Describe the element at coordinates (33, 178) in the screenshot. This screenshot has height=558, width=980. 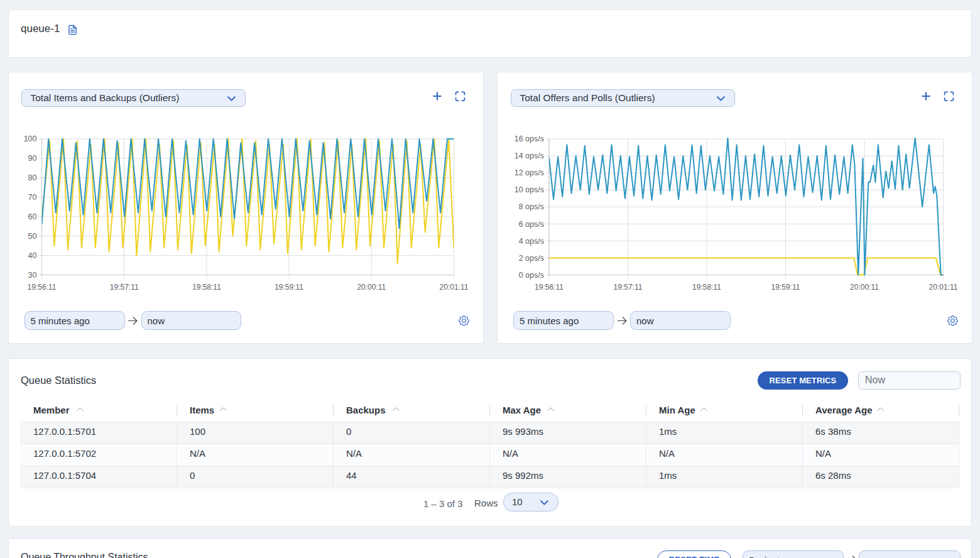
I see `svg-text: 80` at that location.